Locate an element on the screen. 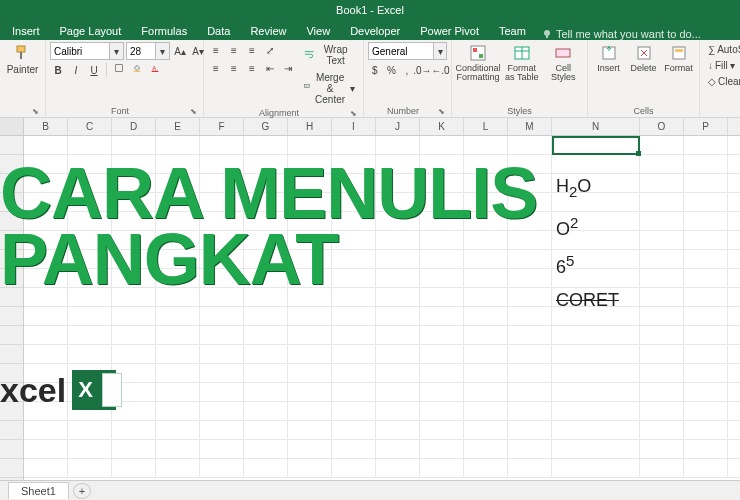 Image resolution: width=740 pixels, height=500 pixels. increase-decimal-button: .0→ is located at coordinates (422, 70).